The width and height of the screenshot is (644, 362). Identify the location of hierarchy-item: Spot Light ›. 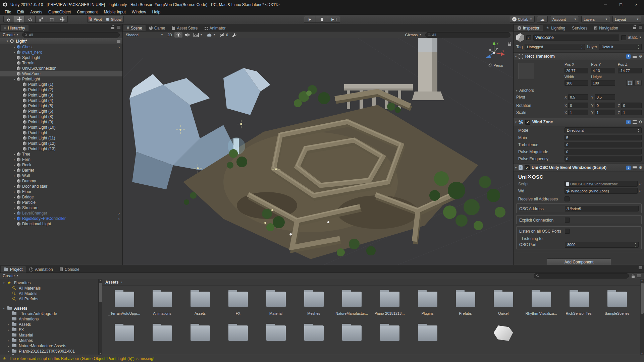
(61, 58).